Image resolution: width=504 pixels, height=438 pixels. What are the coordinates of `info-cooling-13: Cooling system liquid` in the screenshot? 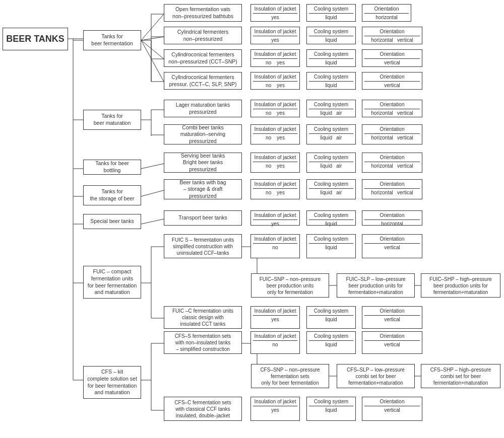 It's located at (331, 409).